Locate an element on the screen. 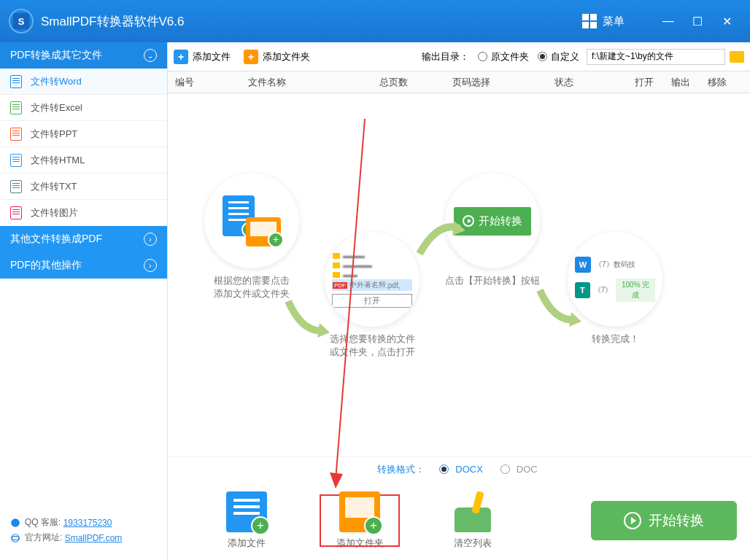 The width and height of the screenshot is (750, 560). action-label: 清空列表 is located at coordinates (473, 543).